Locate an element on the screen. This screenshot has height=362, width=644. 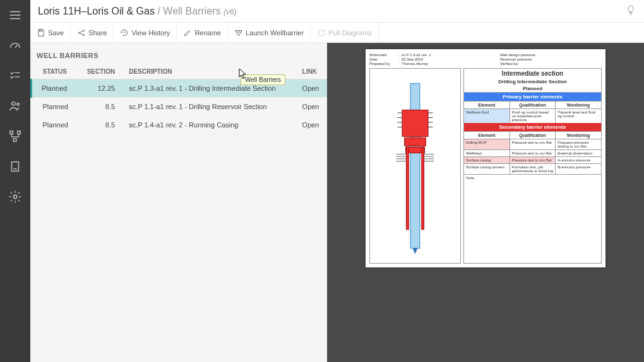
table-row: Planned 8.5 sc.P 1.1-a1 rev. 1 - Drillin… is located at coordinates (179, 107).